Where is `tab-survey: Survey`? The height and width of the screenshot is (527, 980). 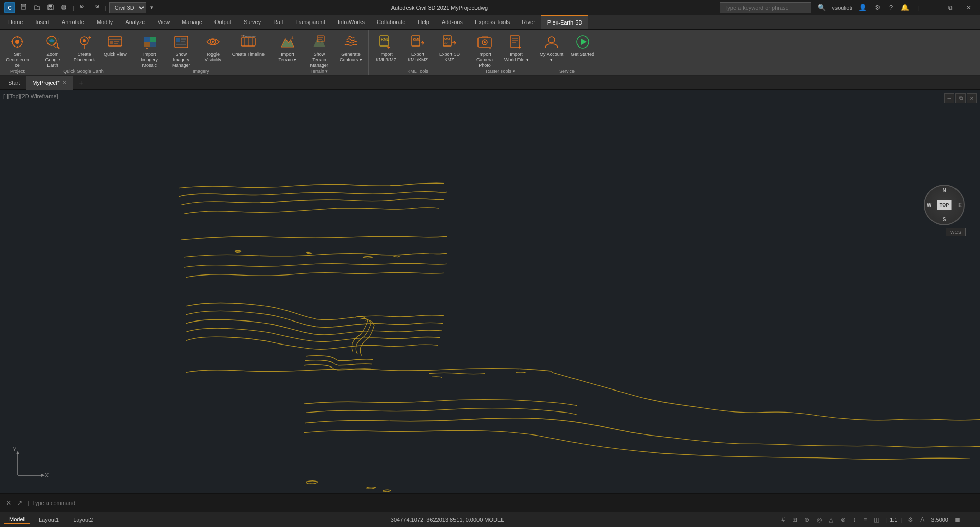
tab-survey: Survey is located at coordinates (252, 22).